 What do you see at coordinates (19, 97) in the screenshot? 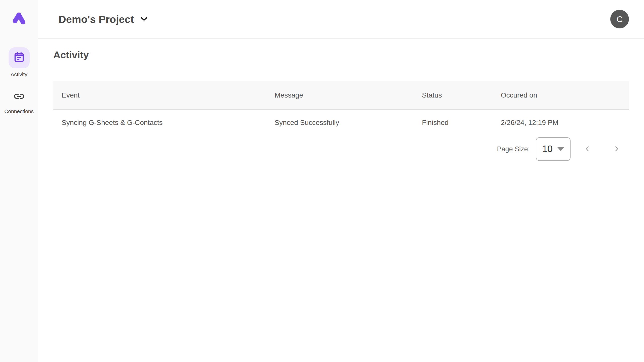
I see `link-icon` at bounding box center [19, 97].